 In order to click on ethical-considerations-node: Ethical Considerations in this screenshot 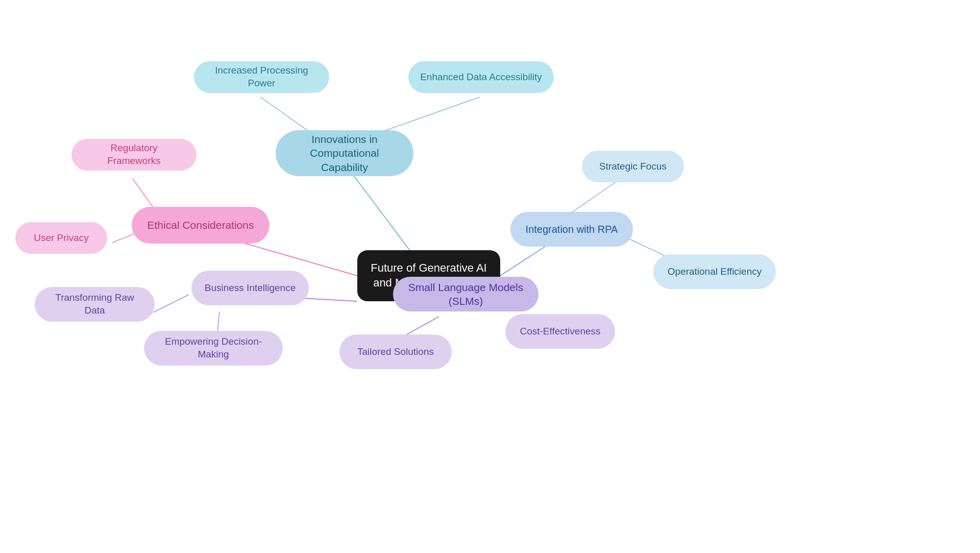, I will do `click(201, 225)`.